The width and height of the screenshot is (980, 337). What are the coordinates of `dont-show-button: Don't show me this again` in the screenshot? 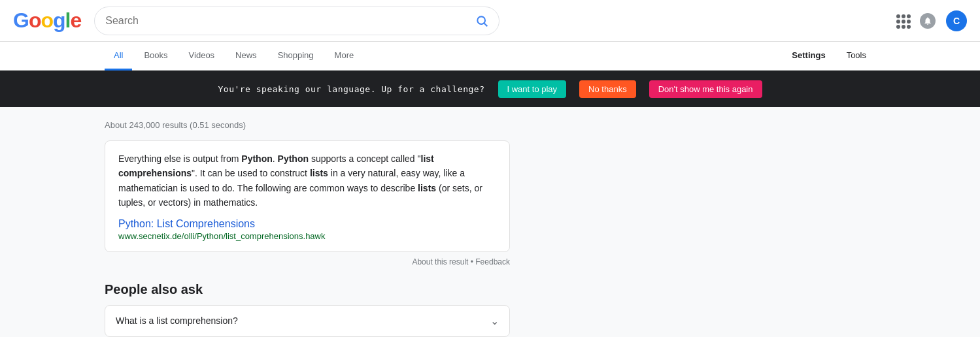 It's located at (706, 89).